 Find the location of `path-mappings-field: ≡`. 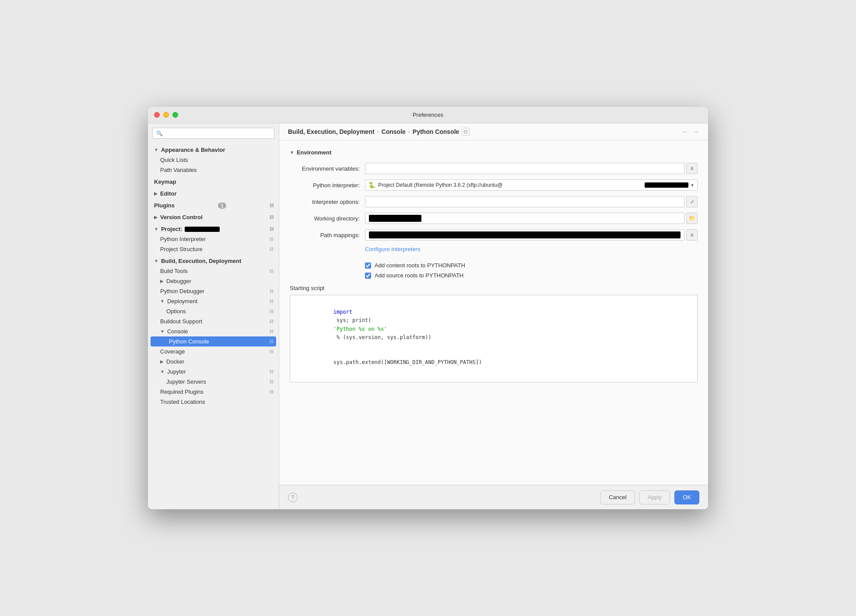

path-mappings-field: ≡ is located at coordinates (531, 235).